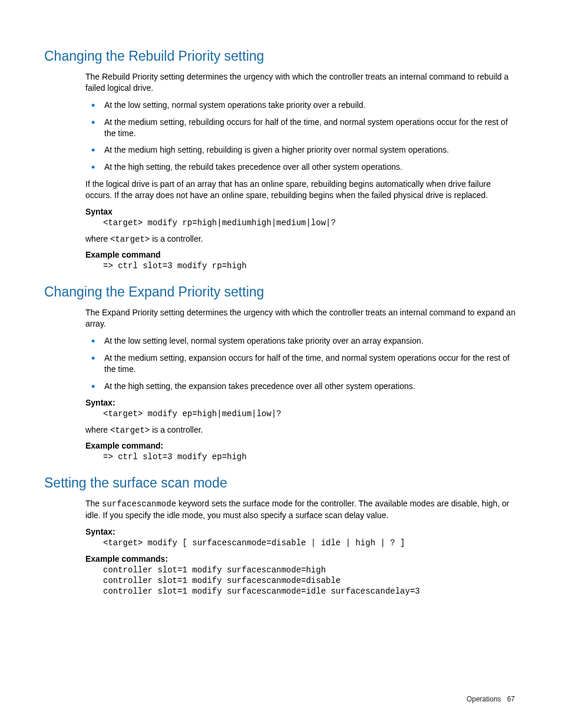 This screenshot has width=562, height=728. What do you see at coordinates (310, 543) in the screenshot?
I see `syntax-code: <target> modify [ surfacescanmode=disabl…` at bounding box center [310, 543].